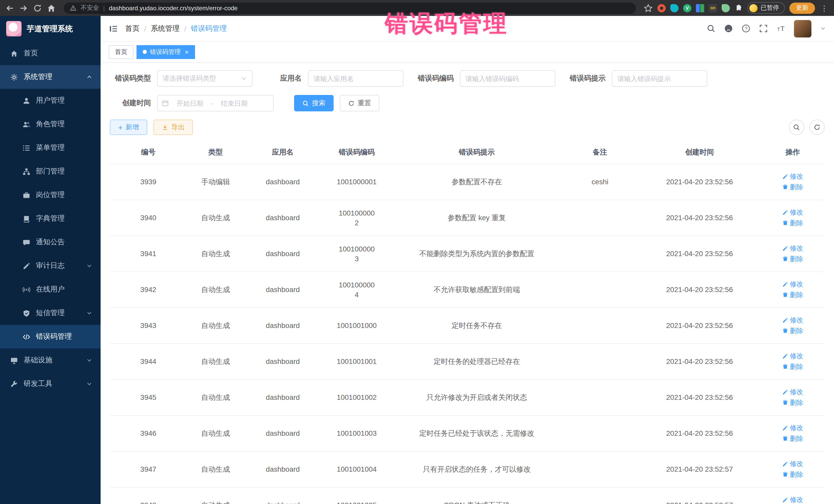  What do you see at coordinates (121, 52) in the screenshot?
I see `tab-home: 首页` at bounding box center [121, 52].